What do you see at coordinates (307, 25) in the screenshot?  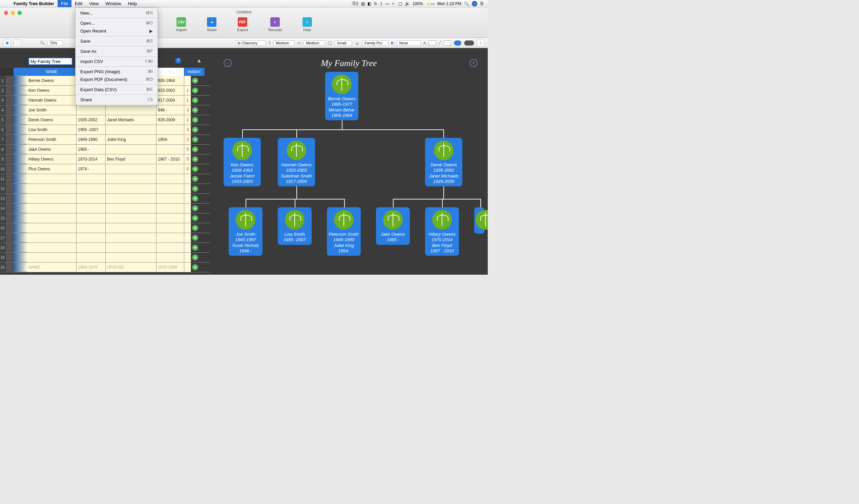 I see `toolbar-help: iHelp` at bounding box center [307, 25].